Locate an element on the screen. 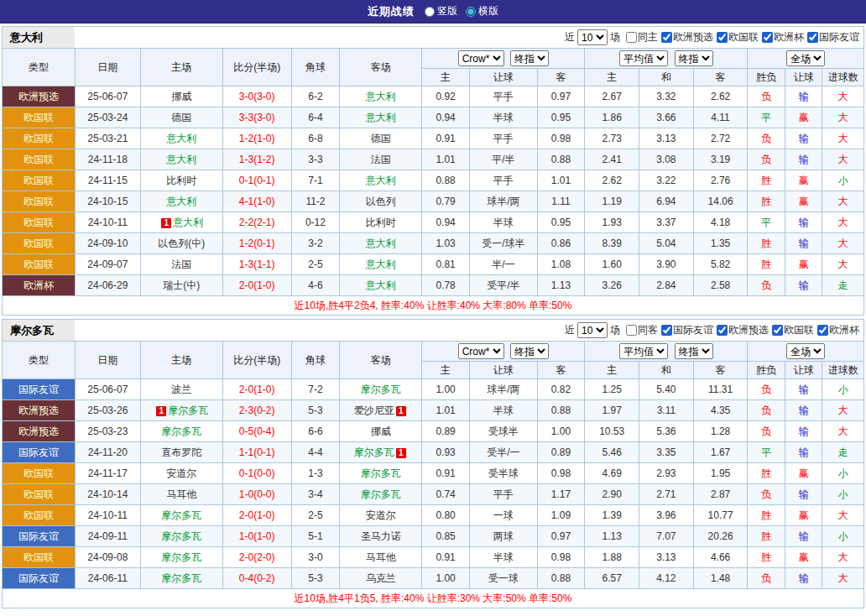  home-team-cell: 摩尔多瓦 is located at coordinates (181, 431).